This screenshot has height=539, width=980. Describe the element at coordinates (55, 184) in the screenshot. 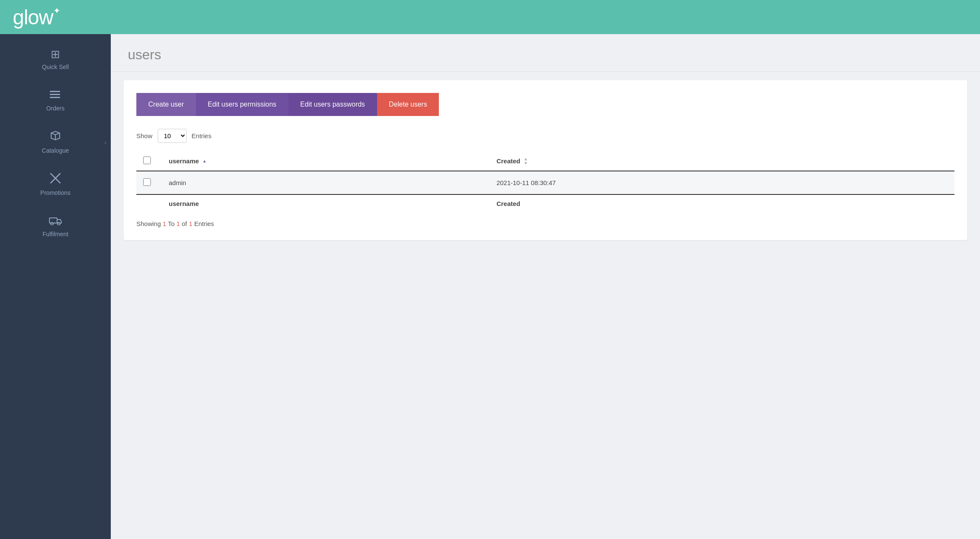

I see `sidebar-item-promotions: Promotions` at that location.